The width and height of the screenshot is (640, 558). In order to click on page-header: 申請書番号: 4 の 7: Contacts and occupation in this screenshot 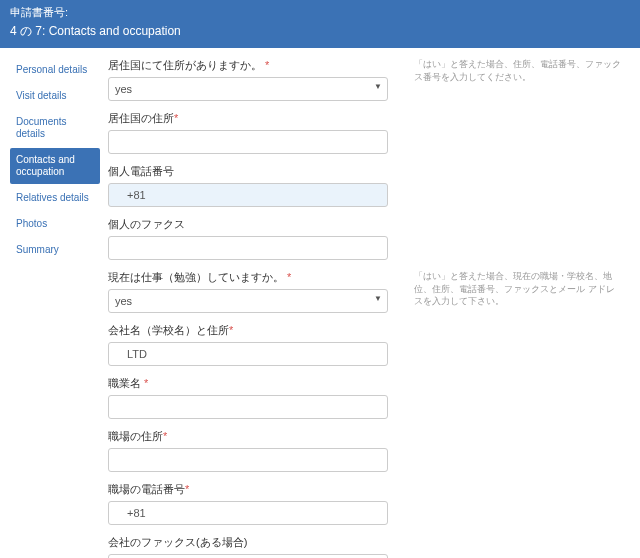, I will do `click(320, 24)`.